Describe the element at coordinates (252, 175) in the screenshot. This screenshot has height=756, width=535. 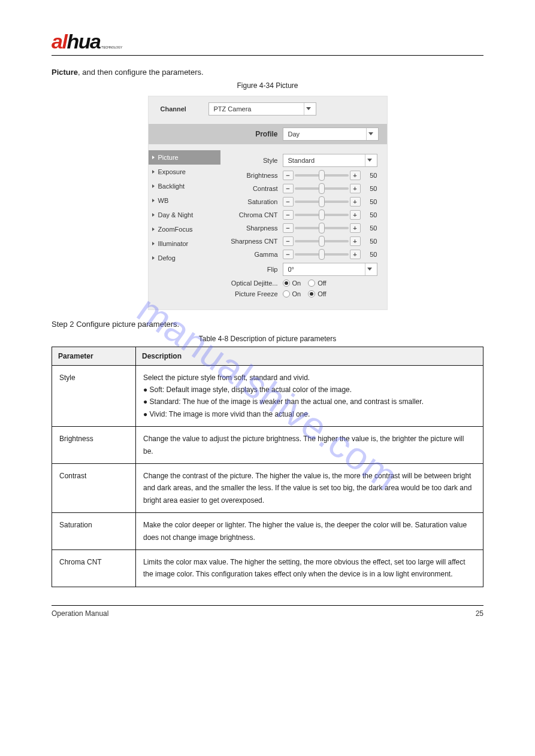
I see `slider-label: Brightness` at that location.